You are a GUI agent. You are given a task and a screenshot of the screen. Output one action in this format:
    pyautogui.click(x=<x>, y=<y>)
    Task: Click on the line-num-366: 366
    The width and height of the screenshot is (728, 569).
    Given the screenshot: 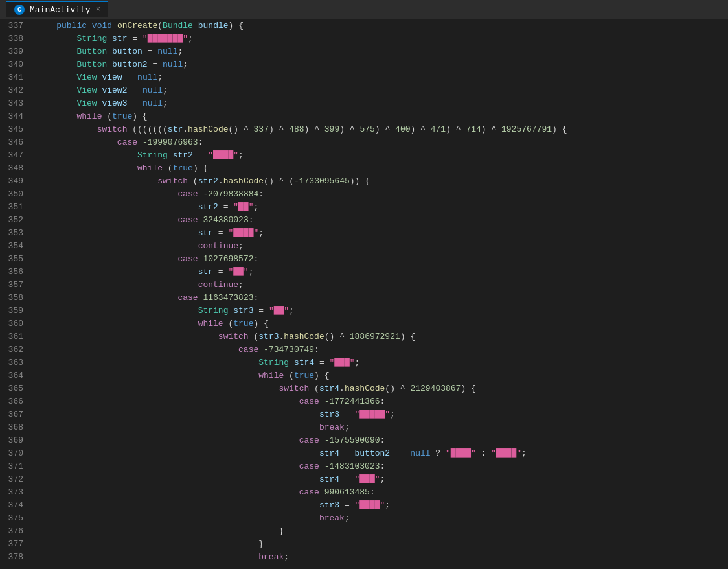 What is the action you would take?
    pyautogui.click(x=14, y=402)
    